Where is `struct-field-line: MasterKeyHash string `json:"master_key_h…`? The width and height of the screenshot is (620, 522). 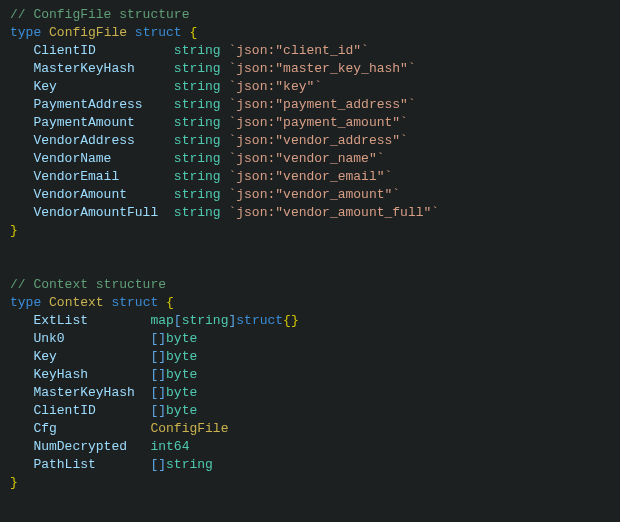 struct-field-line: MasterKeyHash string `json:"master_key_h… is located at coordinates (310, 69).